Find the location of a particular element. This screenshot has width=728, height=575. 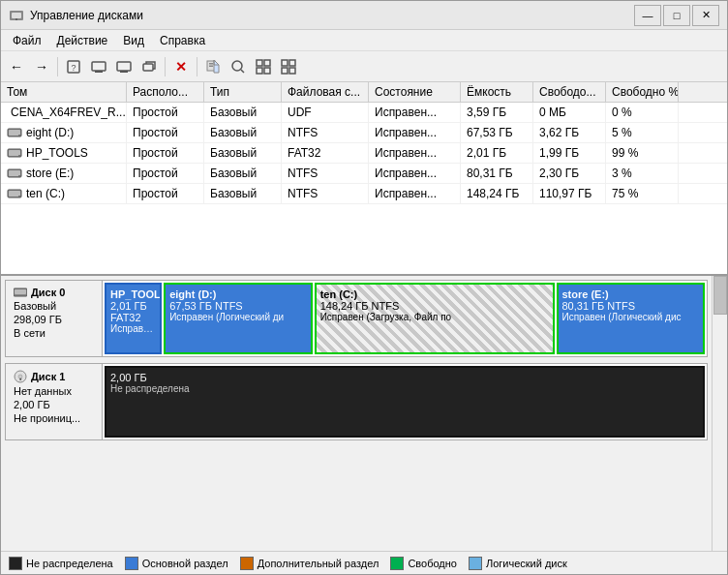

cell-name-2: HP_TOOLS is located at coordinates (64, 153).